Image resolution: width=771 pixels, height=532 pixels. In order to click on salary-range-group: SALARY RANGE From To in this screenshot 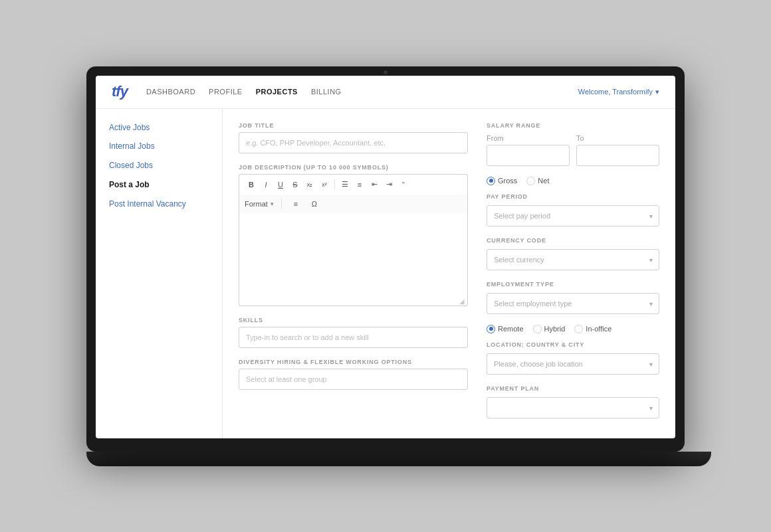, I will do `click(573, 144)`.